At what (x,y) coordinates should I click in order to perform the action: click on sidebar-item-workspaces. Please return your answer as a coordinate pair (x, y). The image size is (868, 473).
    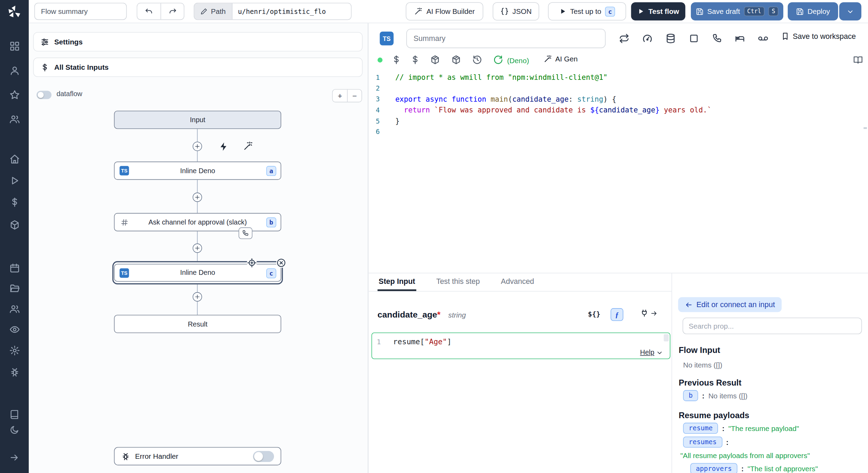
    Looking at the image, I should click on (14, 46).